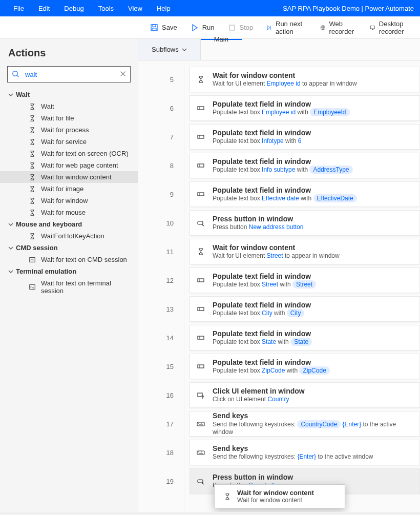 The height and width of the screenshot is (515, 420). I want to click on save-button: Save, so click(164, 28).